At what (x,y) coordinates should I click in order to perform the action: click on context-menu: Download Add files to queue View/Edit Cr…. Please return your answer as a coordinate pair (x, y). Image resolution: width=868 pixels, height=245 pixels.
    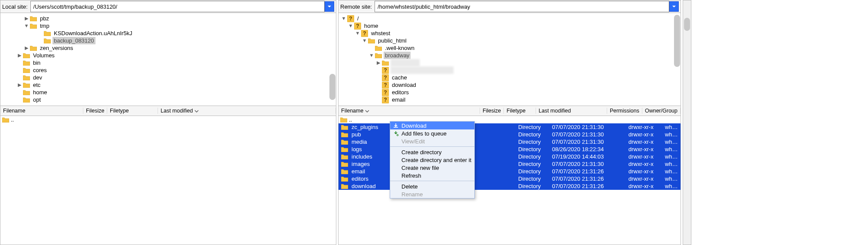
    Looking at the image, I should click on (432, 160).